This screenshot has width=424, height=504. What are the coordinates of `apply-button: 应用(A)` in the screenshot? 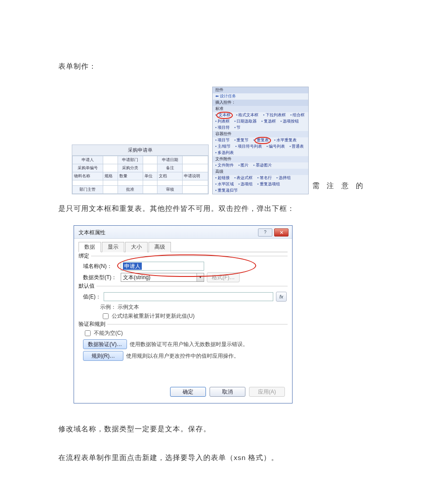 It's located at (267, 392).